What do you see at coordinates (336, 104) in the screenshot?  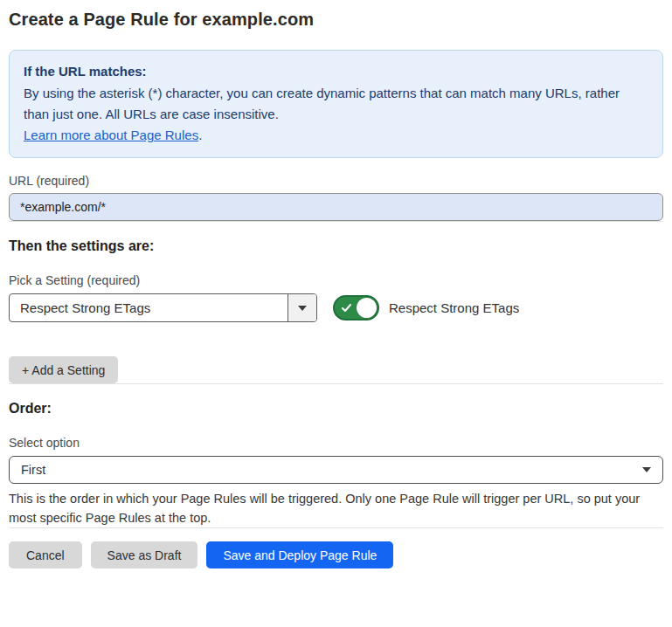 I see `info-box-body: By using the asterisk (*) character, you…` at bounding box center [336, 104].